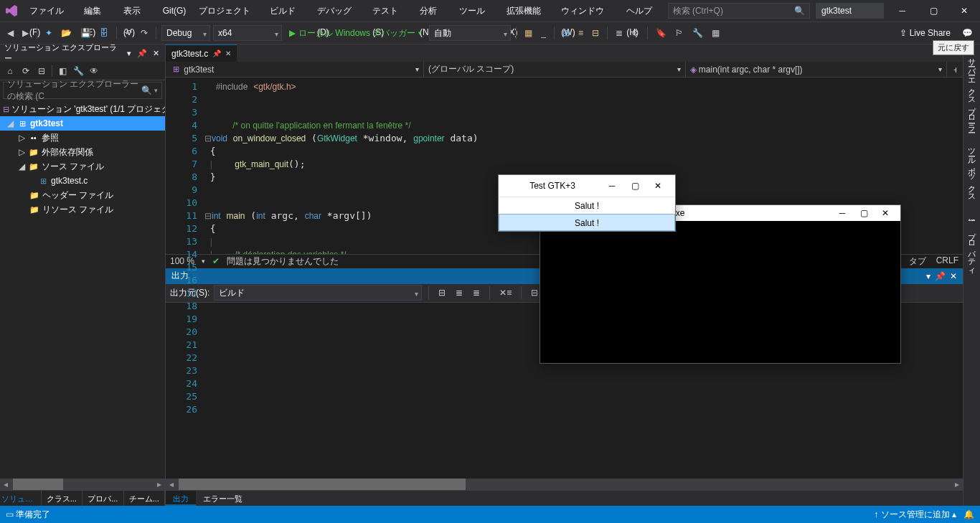 The width and height of the screenshot is (980, 523). What do you see at coordinates (842, 213) in the screenshot?
I see `console-minimize: ─` at bounding box center [842, 213].